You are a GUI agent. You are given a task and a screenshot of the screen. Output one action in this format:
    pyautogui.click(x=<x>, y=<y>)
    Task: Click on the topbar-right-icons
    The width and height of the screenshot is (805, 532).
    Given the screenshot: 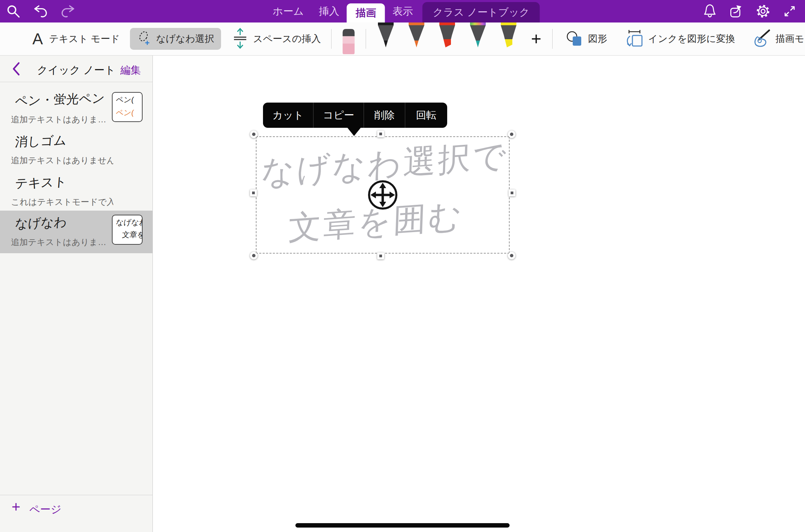 What is the action you would take?
    pyautogui.click(x=750, y=11)
    